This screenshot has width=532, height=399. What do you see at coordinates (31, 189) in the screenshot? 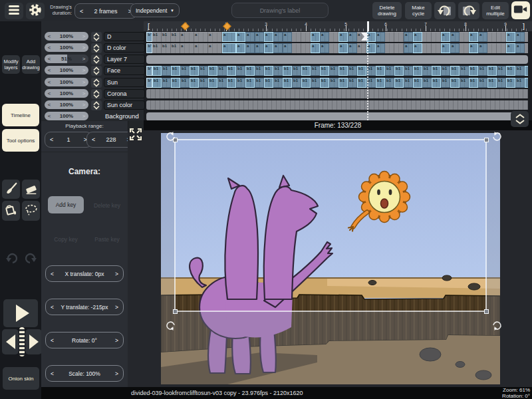
I see `eraser-tool-button` at bounding box center [31, 189].